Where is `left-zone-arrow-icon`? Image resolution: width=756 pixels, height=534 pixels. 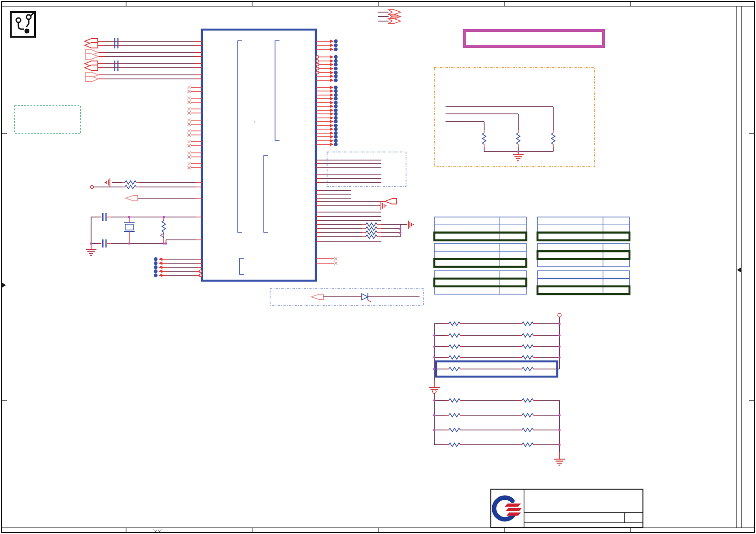 left-zone-arrow-icon is located at coordinates (4, 285).